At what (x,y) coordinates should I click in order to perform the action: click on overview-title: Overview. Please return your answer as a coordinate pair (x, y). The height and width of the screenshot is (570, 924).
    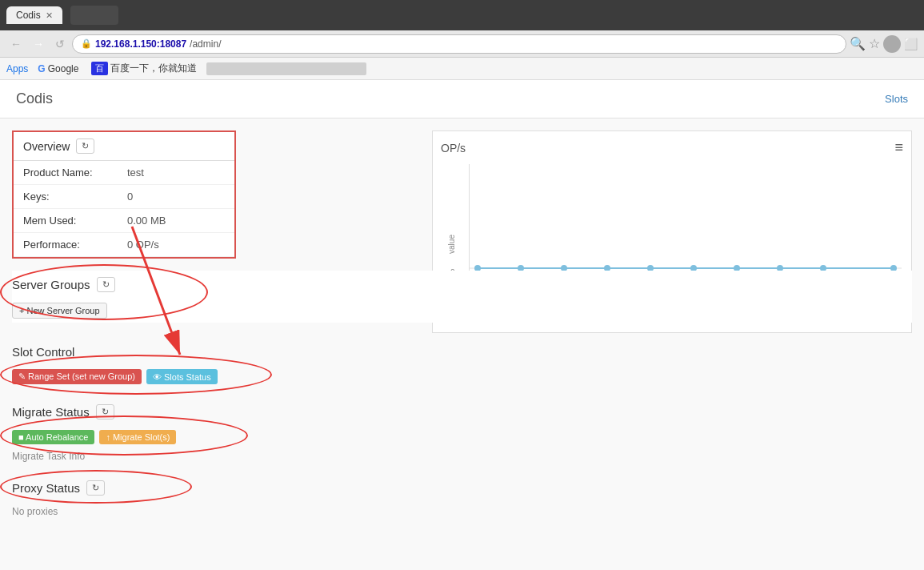
    Looking at the image, I should click on (46, 147).